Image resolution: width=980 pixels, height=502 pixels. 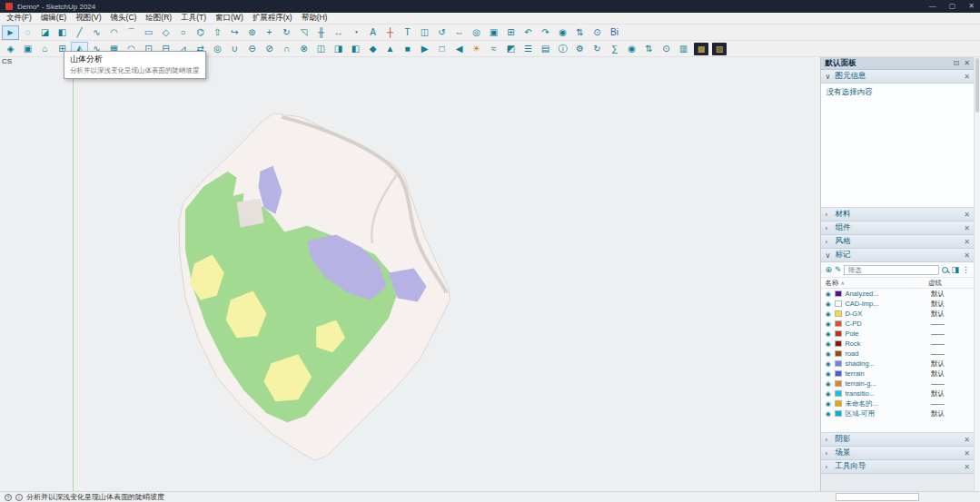 What do you see at coordinates (897, 256) in the screenshot?
I see `tags-header: ∨ 标记 ✕` at bounding box center [897, 256].